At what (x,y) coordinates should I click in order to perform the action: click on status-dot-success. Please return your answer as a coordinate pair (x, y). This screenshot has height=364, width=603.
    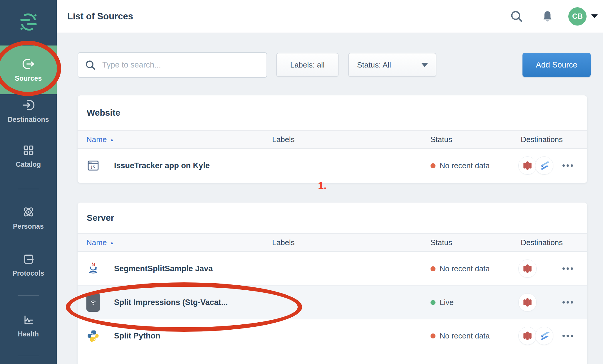
    Looking at the image, I should click on (433, 302).